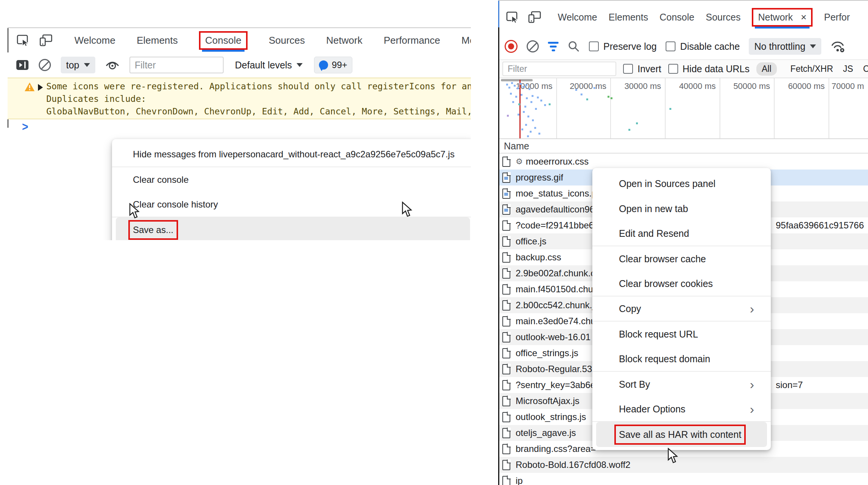 The width and height of the screenshot is (868, 485). Describe the element at coordinates (709, 69) in the screenshot. I see `hide-data-urls-group: Hide data URLs` at that location.